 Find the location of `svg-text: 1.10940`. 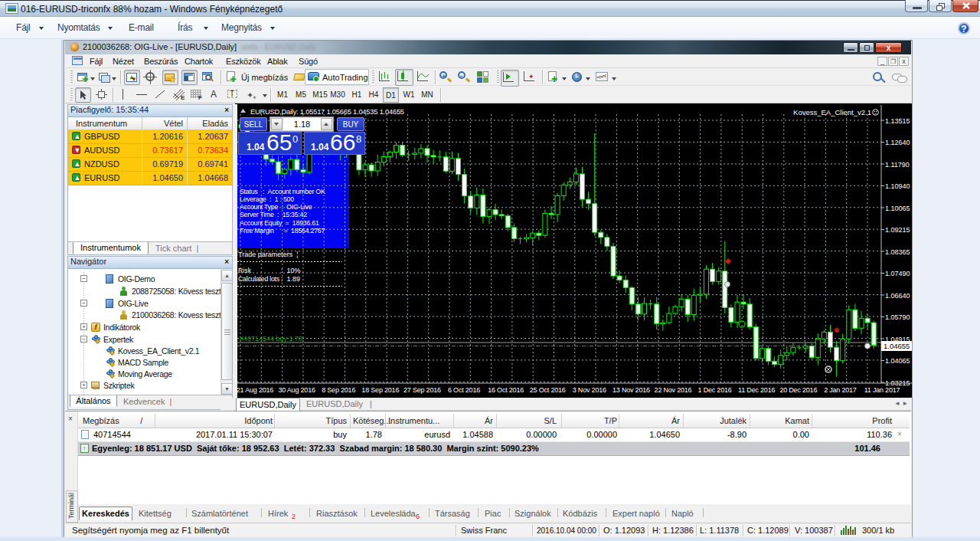

svg-text: 1.10940 is located at coordinates (897, 186).